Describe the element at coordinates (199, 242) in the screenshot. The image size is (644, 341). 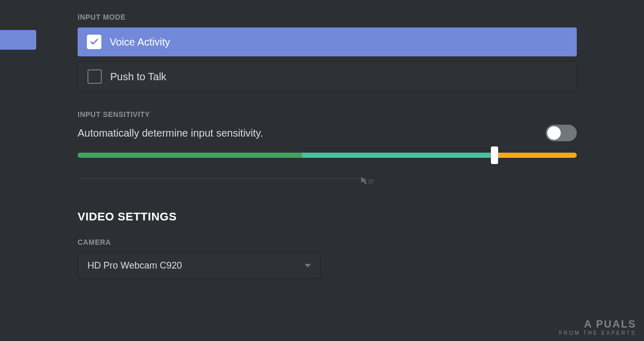
I see `camera-heading: CAMERA` at that location.